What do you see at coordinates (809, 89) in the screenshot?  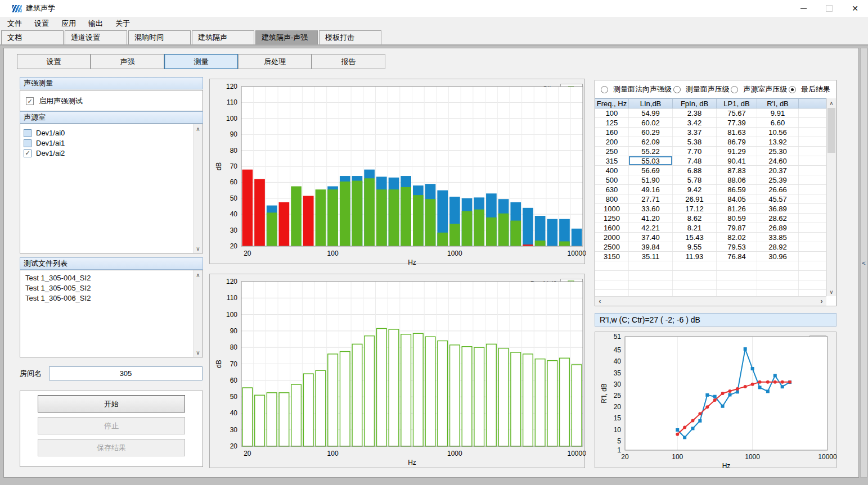 I see `radio-option-4: 最后结果` at bounding box center [809, 89].